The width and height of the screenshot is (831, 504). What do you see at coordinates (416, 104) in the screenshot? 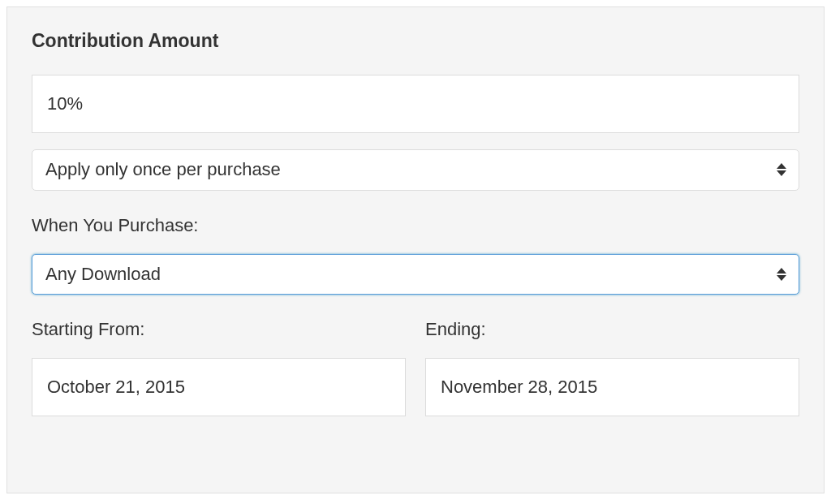
I see `contribution-amount-input` at bounding box center [416, 104].